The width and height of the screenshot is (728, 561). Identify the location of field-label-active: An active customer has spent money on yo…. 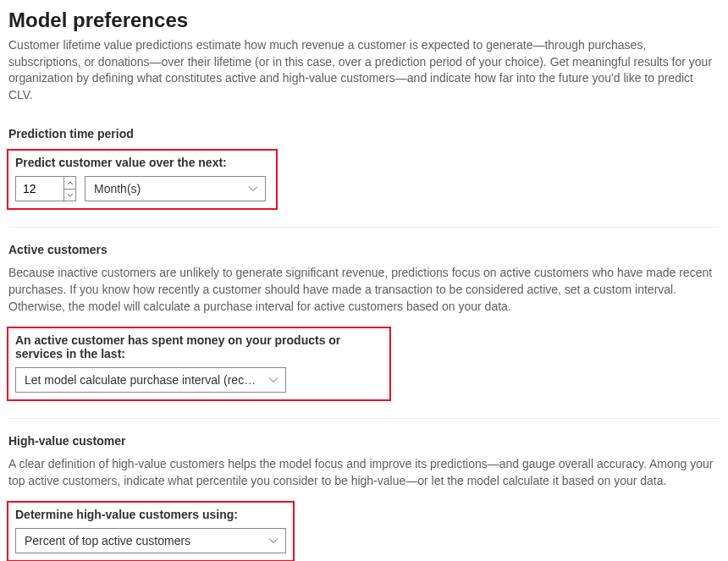
(199, 344).